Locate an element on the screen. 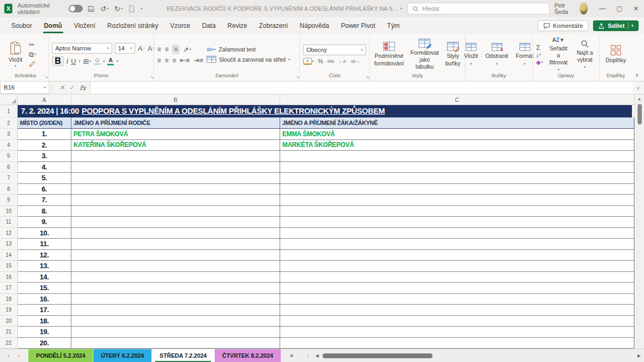 This screenshot has height=362, width=644. row-header-13: 13 is located at coordinates (9, 245).